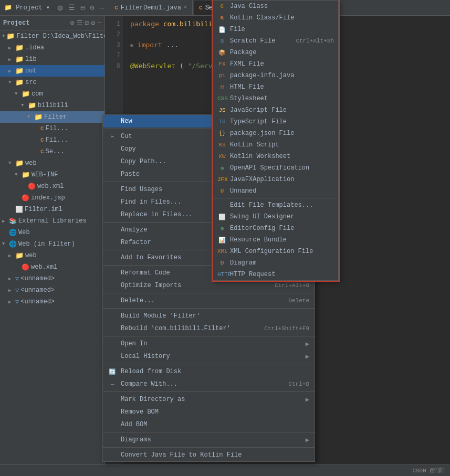 The image size is (450, 476). What do you see at coordinates (276, 52) in the screenshot?
I see `submenu-package: 📦 Package` at bounding box center [276, 52].